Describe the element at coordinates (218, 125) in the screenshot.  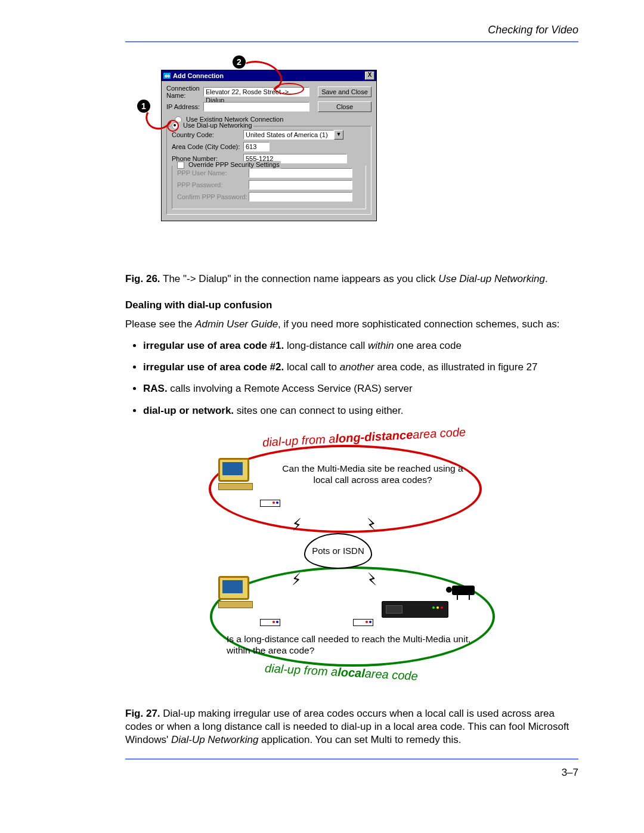
I see `label-radio-dun: Use Dial-up Networking` at that location.